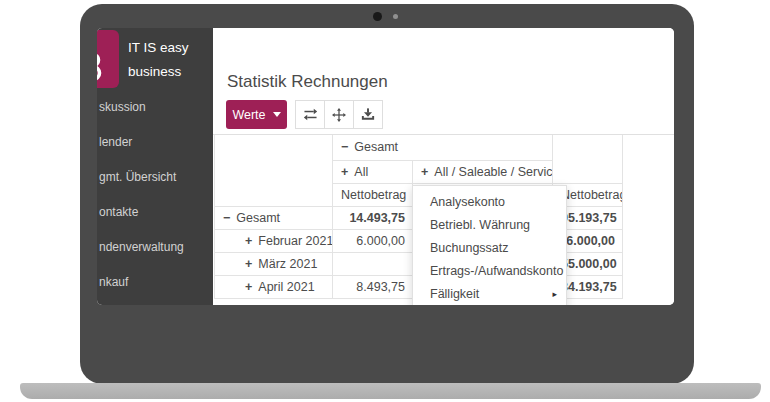 This screenshot has width=770, height=402. Describe the element at coordinates (396, 16) in the screenshot. I see `camera-led-icon` at that location.